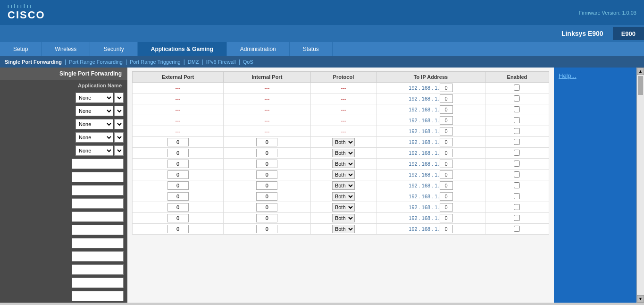 The width and height of the screenshot is (644, 305). What do you see at coordinates (259, 49) in the screenshot?
I see `tab-administration: Administration` at bounding box center [259, 49].